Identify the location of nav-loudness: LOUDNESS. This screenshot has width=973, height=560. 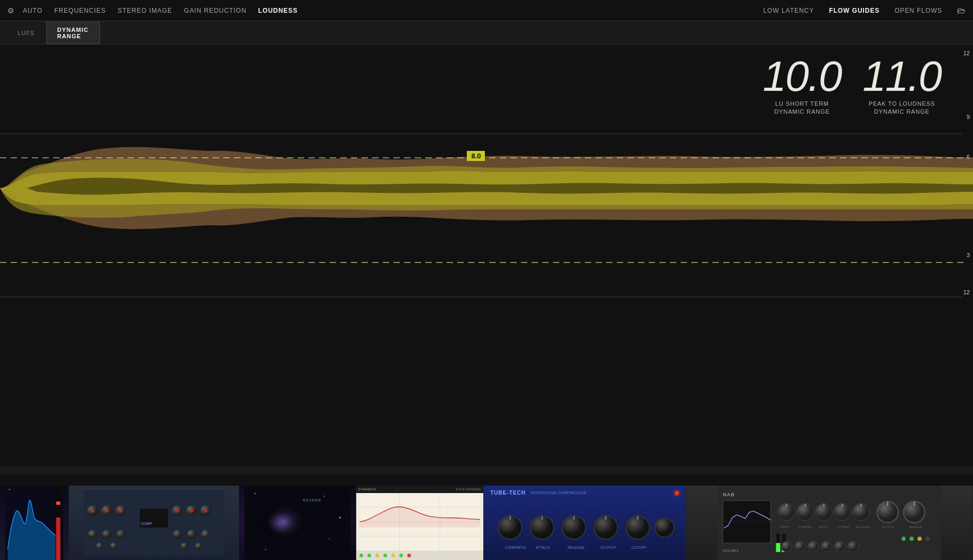
(278, 11).